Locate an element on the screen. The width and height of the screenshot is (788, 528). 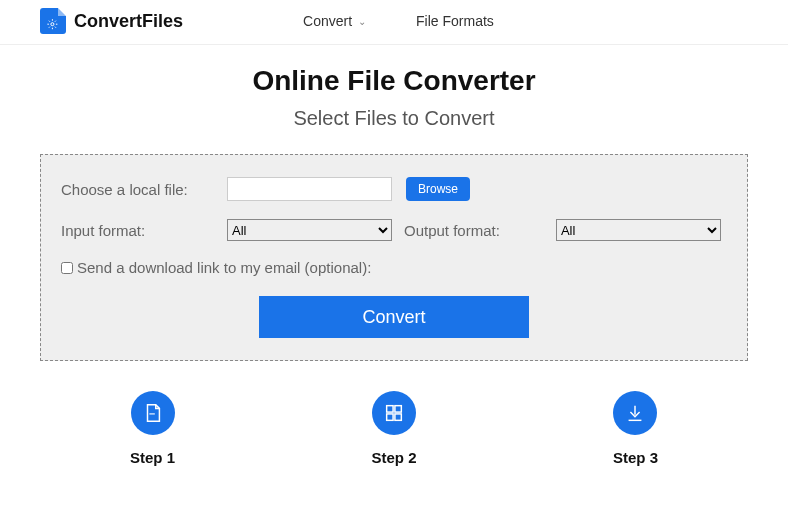
grid-icon is located at coordinates (394, 413).